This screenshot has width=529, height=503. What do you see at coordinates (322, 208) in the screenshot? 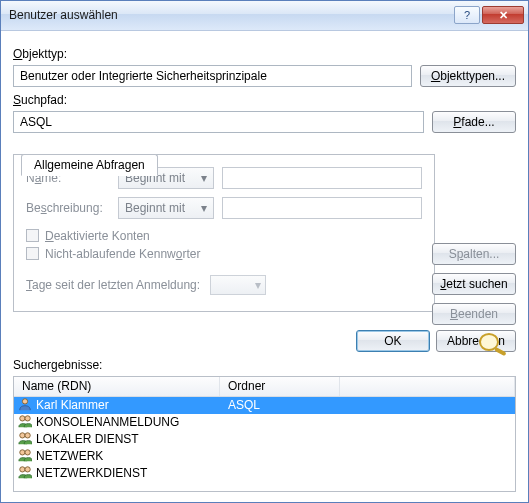
I see `description-input` at bounding box center [322, 208].